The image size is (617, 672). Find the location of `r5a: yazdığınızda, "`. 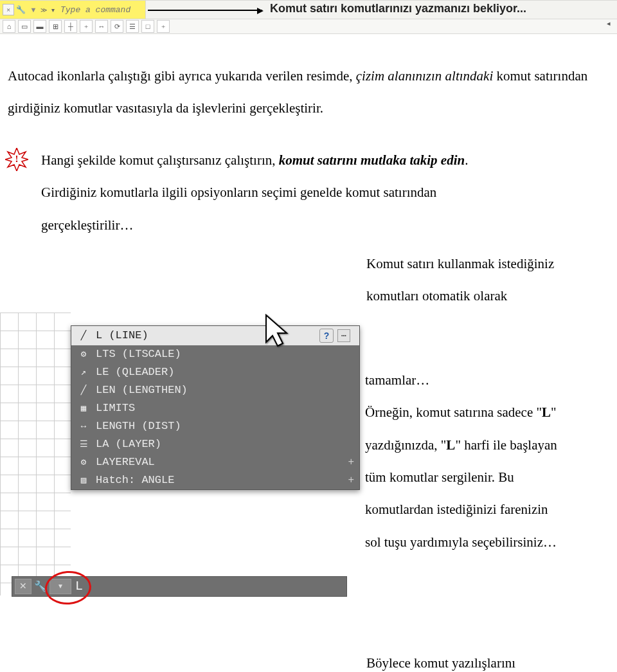

r5a: yazdığınızda, " is located at coordinates (406, 445).